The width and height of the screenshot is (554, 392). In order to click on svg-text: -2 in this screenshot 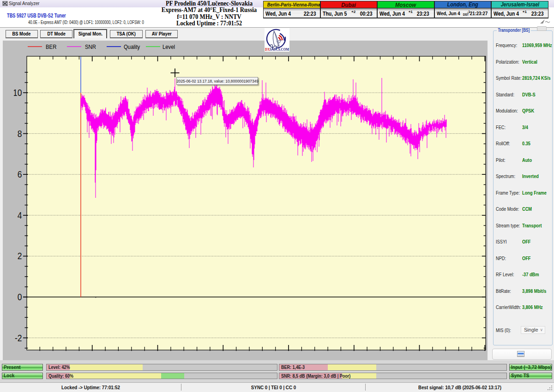, I will do `click(18, 338)`.